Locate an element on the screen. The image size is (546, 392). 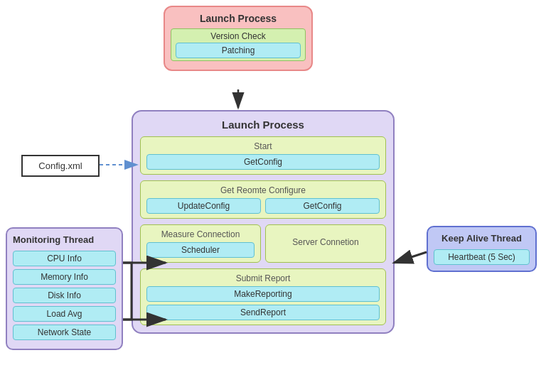
getconfig2-box: GetConfig is located at coordinates (323, 206).